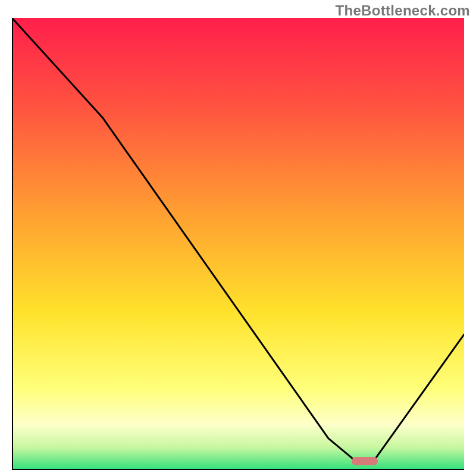  Describe the element at coordinates (365, 461) in the screenshot. I see `optimal-marker` at that location.